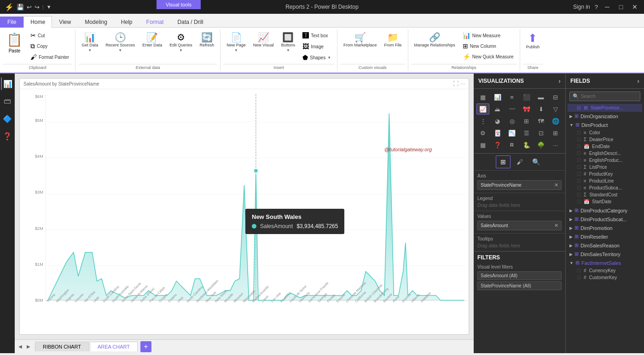 This screenshot has height=355, width=644. Describe the element at coordinates (498, 133) in the screenshot. I see `viz-card-icon: 🃏` at that location.